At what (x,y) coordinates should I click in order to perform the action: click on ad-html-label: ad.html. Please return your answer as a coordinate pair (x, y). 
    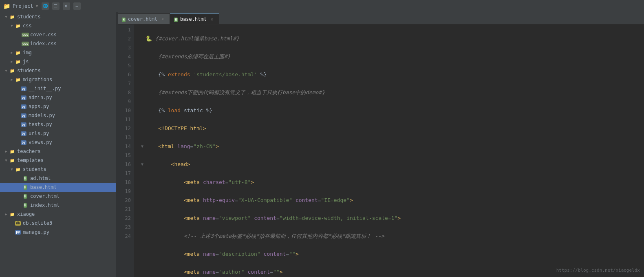
    Looking at the image, I should click on (41, 178).